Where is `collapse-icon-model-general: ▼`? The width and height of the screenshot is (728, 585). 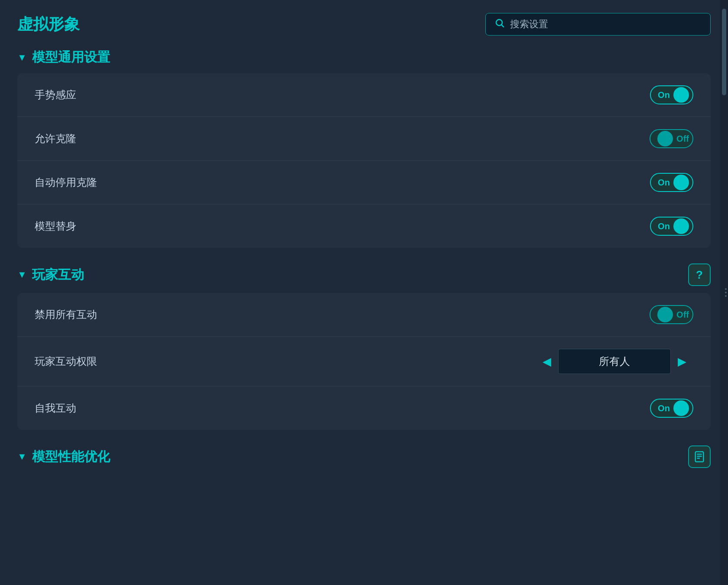 collapse-icon-model-general: ▼ is located at coordinates (22, 58).